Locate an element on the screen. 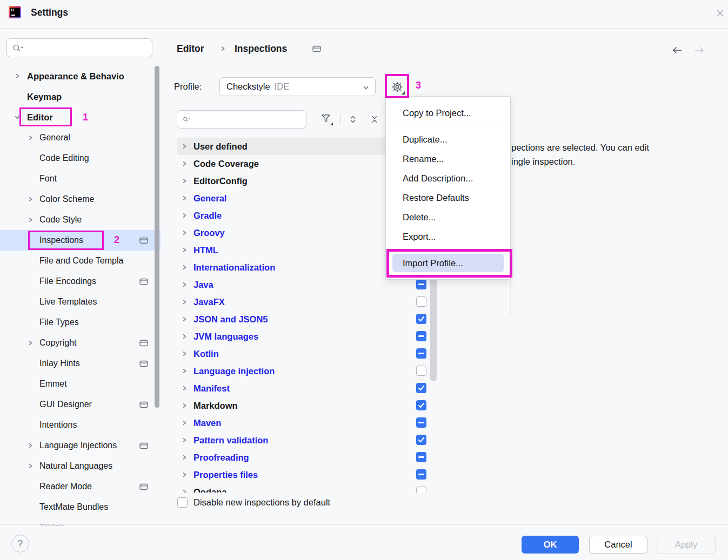  collapse-all-icon is located at coordinates (375, 119).